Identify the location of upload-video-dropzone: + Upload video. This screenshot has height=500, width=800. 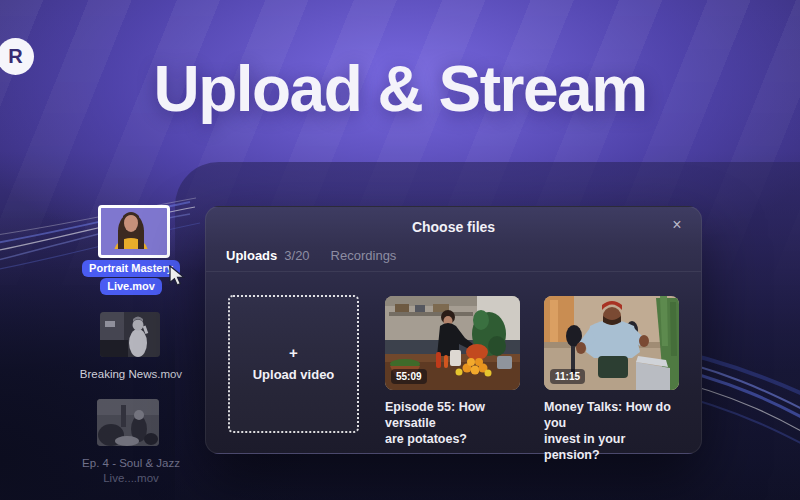
(294, 364).